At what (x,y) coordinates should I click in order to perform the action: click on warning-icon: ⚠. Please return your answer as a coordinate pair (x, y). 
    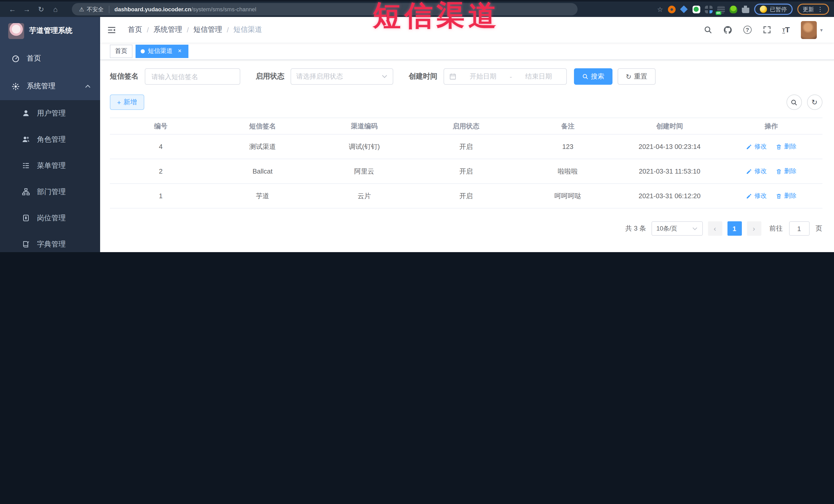
    Looking at the image, I should click on (82, 9).